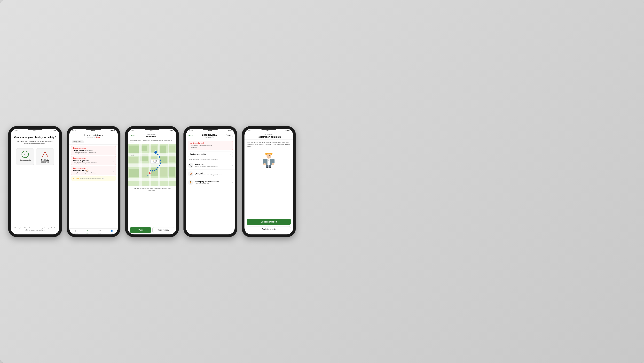 The width and height of the screenshot is (644, 363). I want to click on visit-button: Visit, so click(140, 230).